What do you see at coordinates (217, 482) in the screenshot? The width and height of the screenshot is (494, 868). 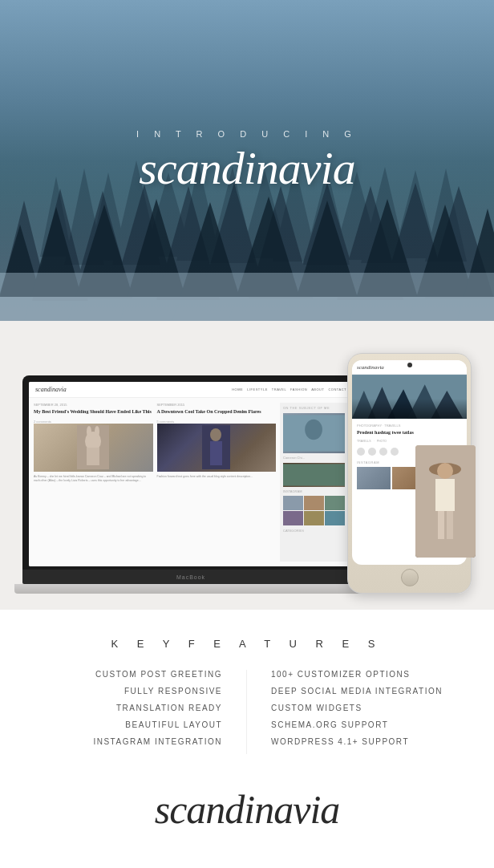 I see `screen-article-2: SEPTEMBER 2015 A Downtown Cool Take On C…` at bounding box center [217, 482].